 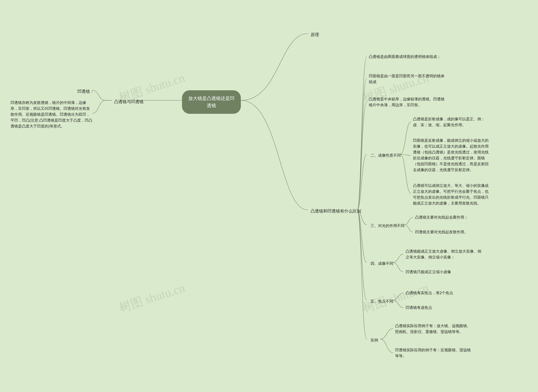 I want to click on diff-light-effect-1: 凸透镜主要对光线起会聚作用；, so click(x=441, y=217).